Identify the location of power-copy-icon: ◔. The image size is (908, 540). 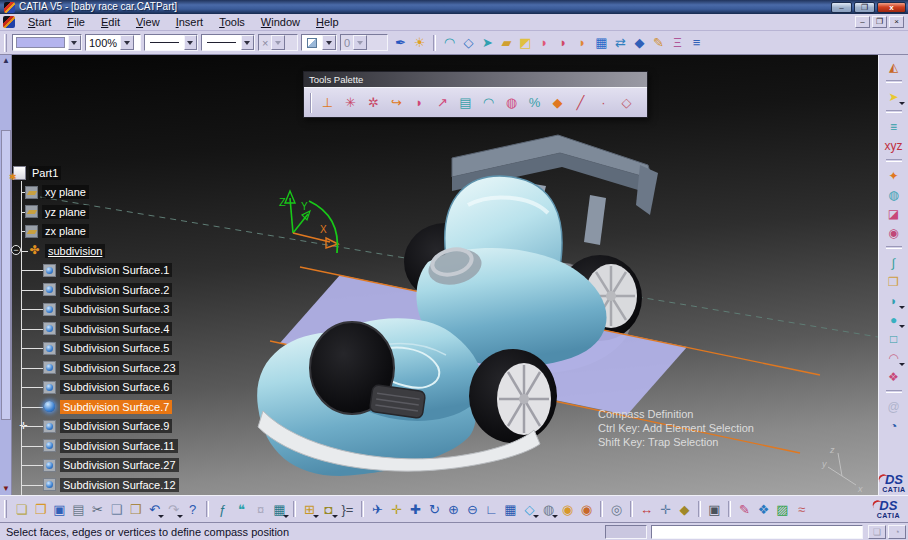
(894, 426).